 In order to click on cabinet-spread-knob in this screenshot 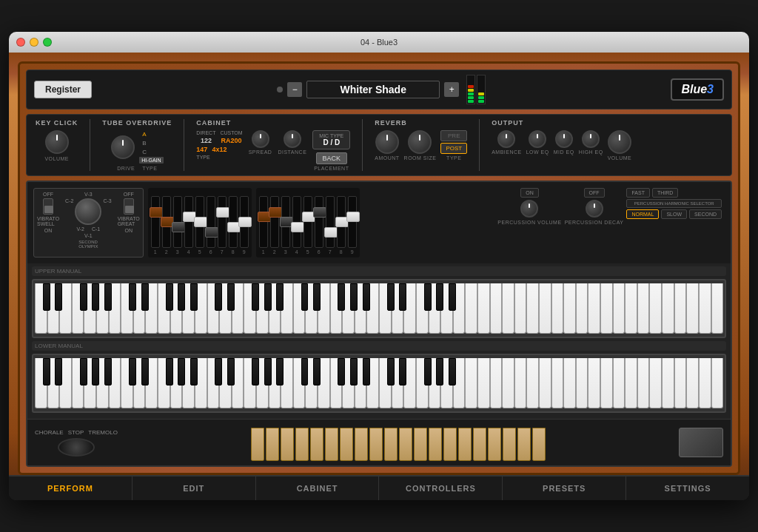, I will do `click(261, 139)`.